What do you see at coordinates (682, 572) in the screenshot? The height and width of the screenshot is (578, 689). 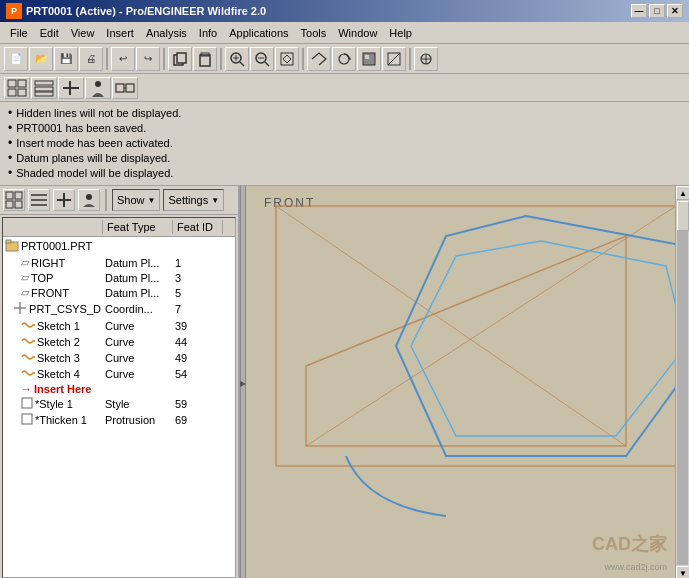 I see `scroll-down-button: ▼` at bounding box center [682, 572].